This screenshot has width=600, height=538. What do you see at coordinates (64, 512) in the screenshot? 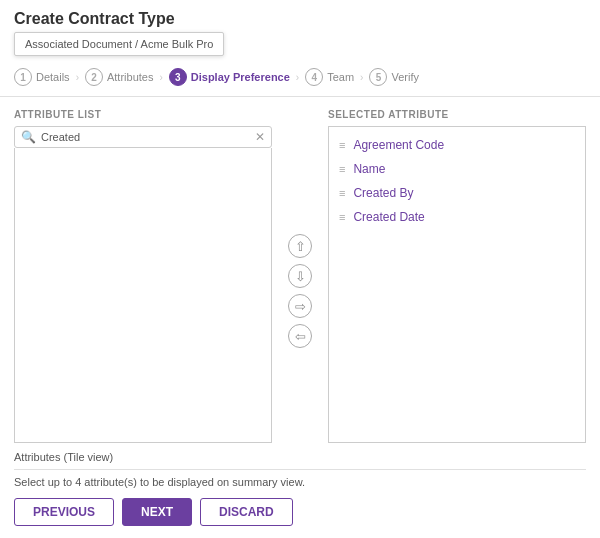
I see `previous-button: PREVIOUS` at bounding box center [64, 512].